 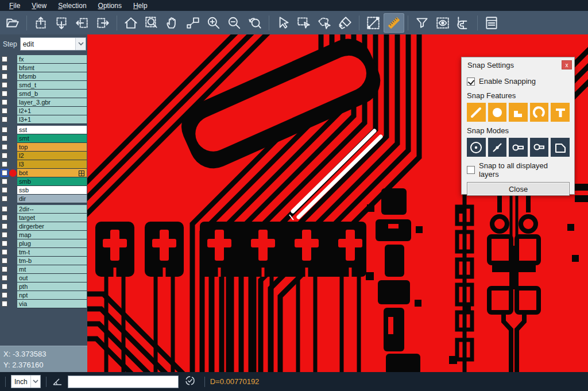 I want to click on units-select: Inch, so click(x=26, y=381).